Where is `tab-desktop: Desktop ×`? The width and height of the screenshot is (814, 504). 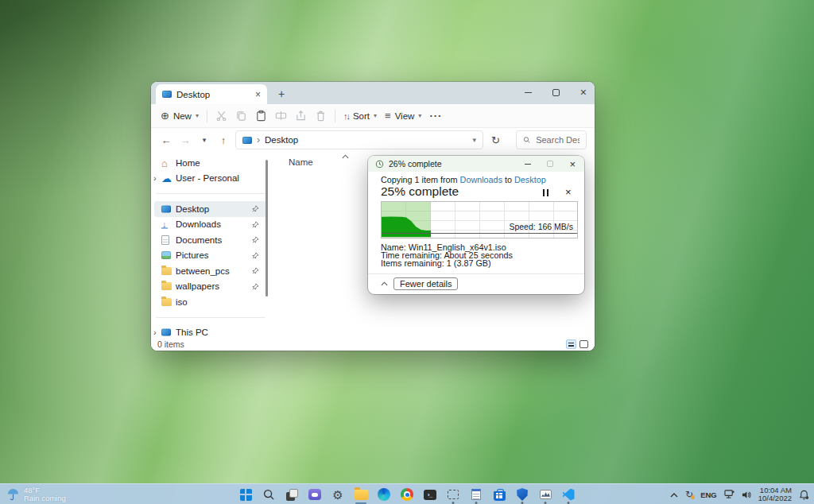 tab-desktop: Desktop × is located at coordinates (211, 94).